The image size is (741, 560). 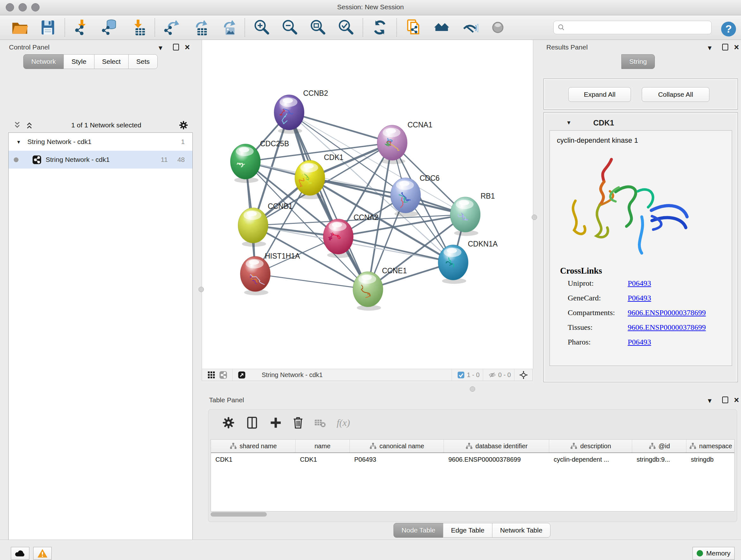 What do you see at coordinates (461, 375) in the screenshot?
I see `selected-checkbox` at bounding box center [461, 375].